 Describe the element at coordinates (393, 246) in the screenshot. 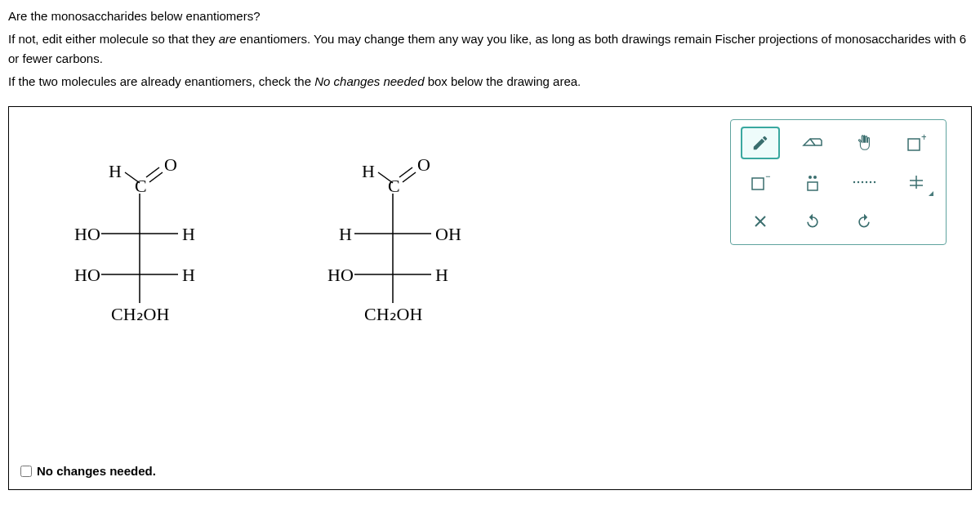

I see `molecule-right: H C O H OH HO H CH₂OH` at that location.